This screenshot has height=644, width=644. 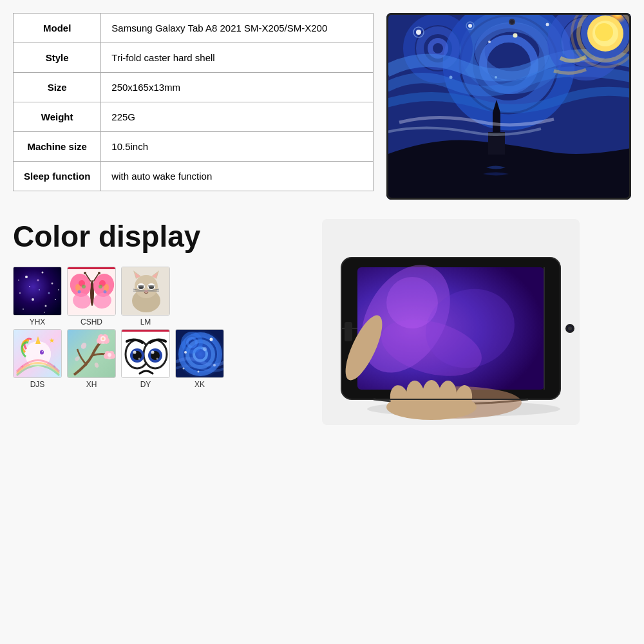 I want to click on swatch-xh: XH, so click(x=91, y=359).